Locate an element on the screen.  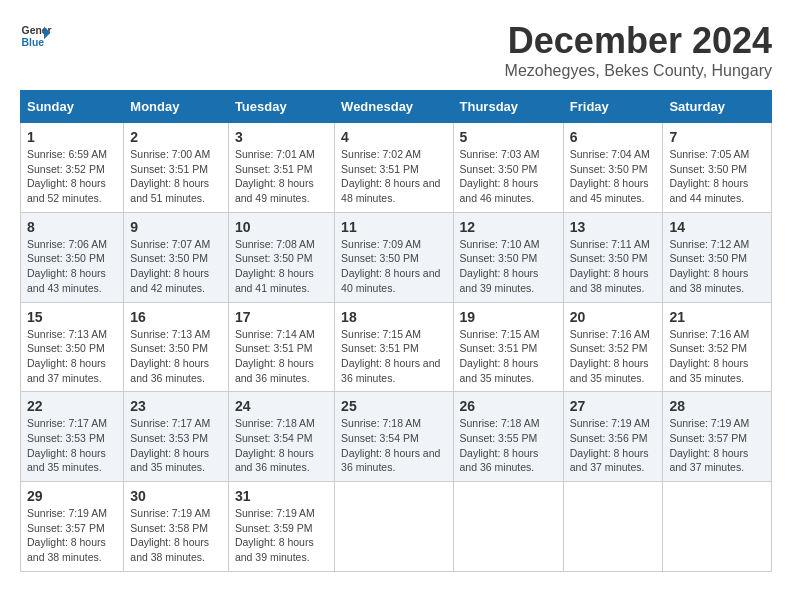
day-cell: 20Sunrise: 7:16 AMSunset: 3:52 PMDayligh… is located at coordinates (613, 347).